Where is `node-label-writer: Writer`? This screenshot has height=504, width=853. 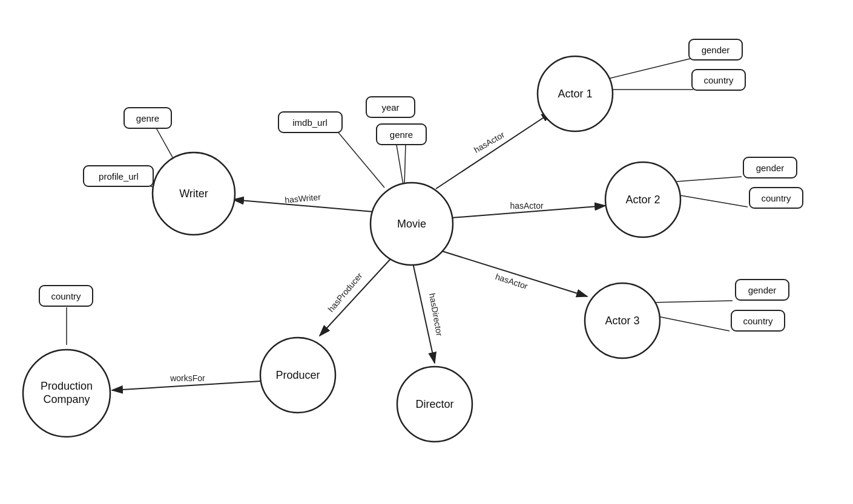
node-label-writer: Writer is located at coordinates (194, 194).